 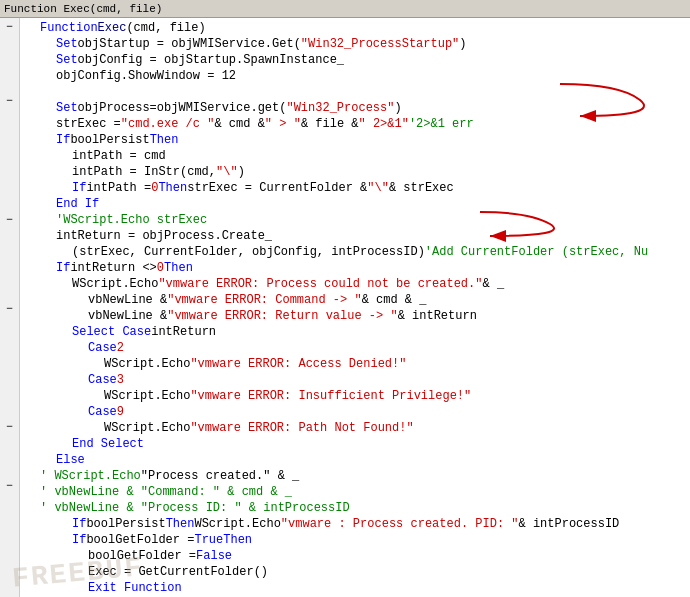 I want to click on code-line: End Select, so click(x=355, y=444).